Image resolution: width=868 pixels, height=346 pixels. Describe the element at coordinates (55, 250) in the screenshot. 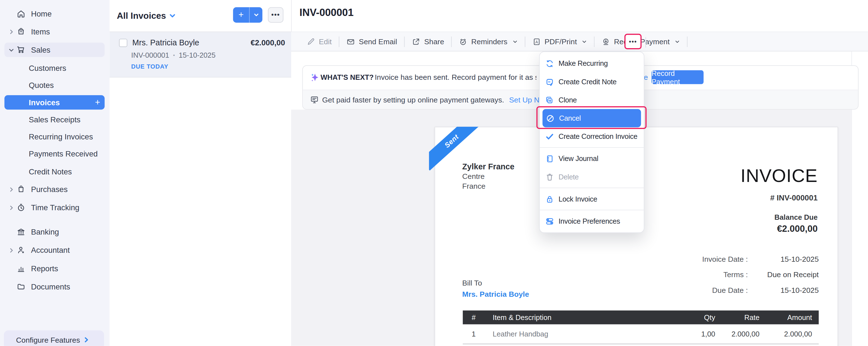

I see `sidebar-item-accountant: Accountant` at that location.